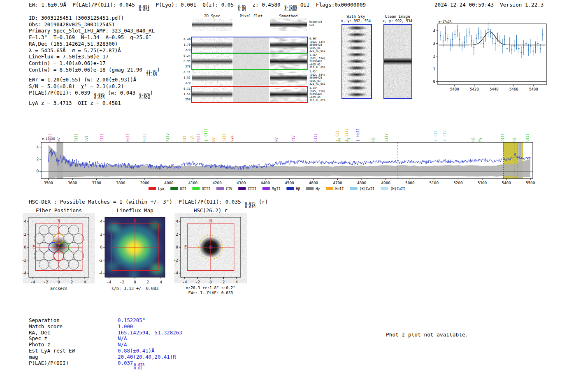 Image resolution: width=576 pixels, height=392 pixels. What do you see at coordinates (197, 7) in the screenshot?
I see `header-stats: EW: 1.6±0.9Å P(LAE)/P(OII): 0.045 0.0910…` at bounding box center [197, 7].